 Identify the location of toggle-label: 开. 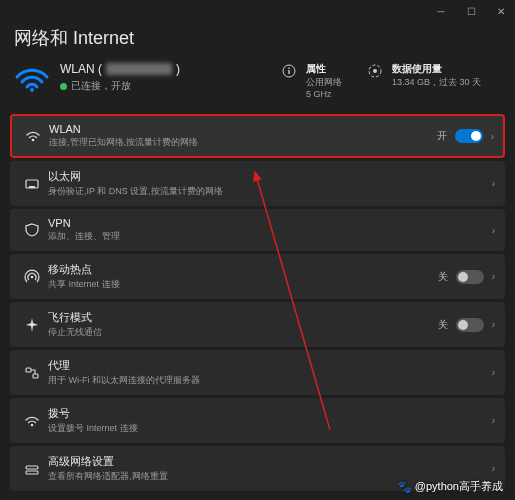
(442, 136).